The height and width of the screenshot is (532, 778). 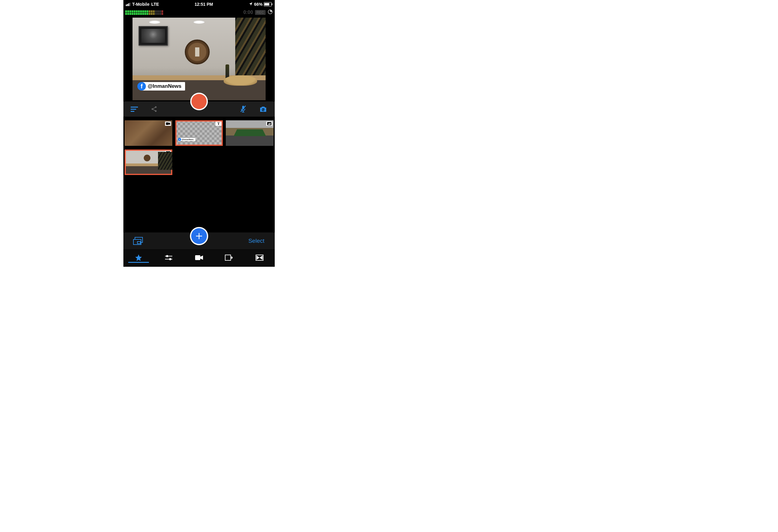 What do you see at coordinates (141, 4) in the screenshot?
I see `carrier-label: T-Mobile` at bounding box center [141, 4].